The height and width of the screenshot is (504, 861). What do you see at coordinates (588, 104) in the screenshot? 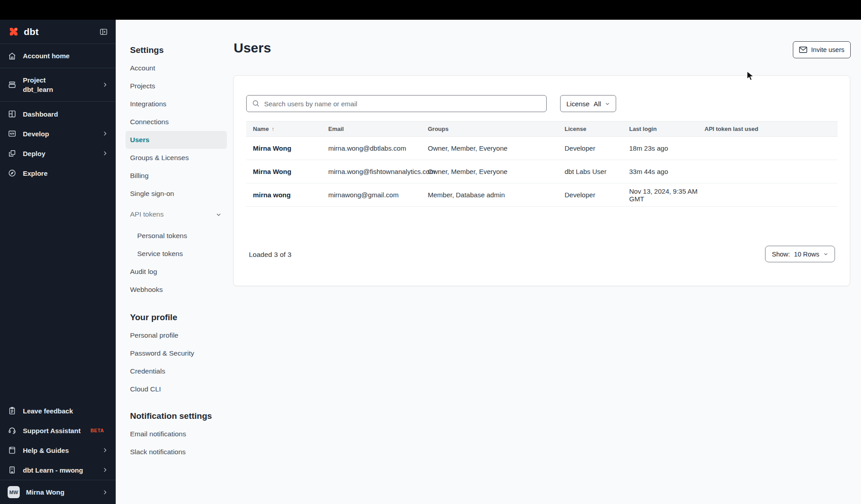
I see `license-filter-button: License All` at bounding box center [588, 104].